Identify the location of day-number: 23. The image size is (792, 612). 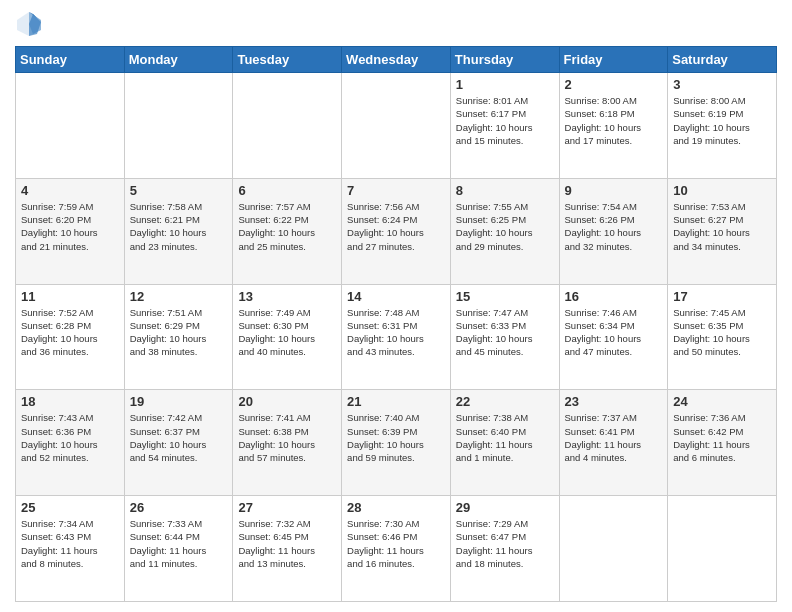
(614, 402).